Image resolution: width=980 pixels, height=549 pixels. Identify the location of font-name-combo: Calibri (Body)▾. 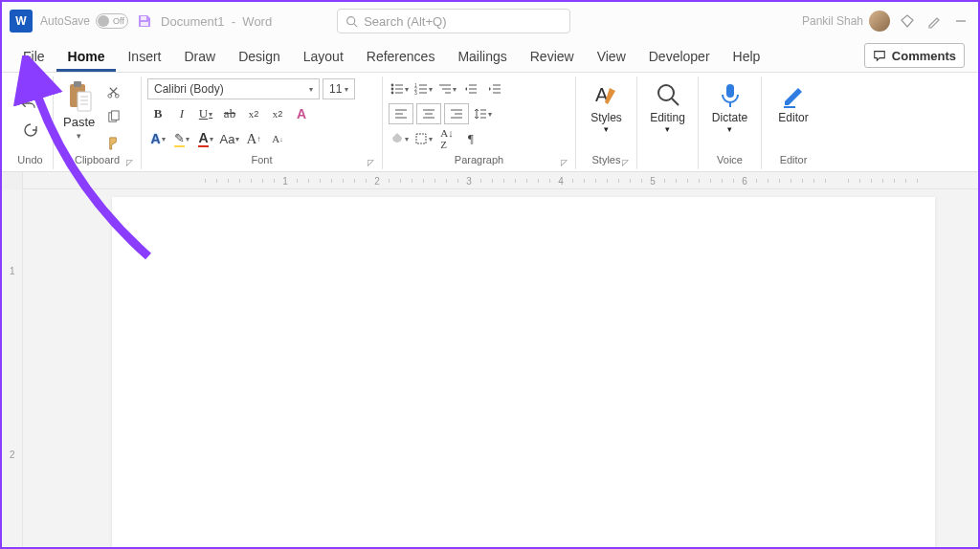
(234, 89).